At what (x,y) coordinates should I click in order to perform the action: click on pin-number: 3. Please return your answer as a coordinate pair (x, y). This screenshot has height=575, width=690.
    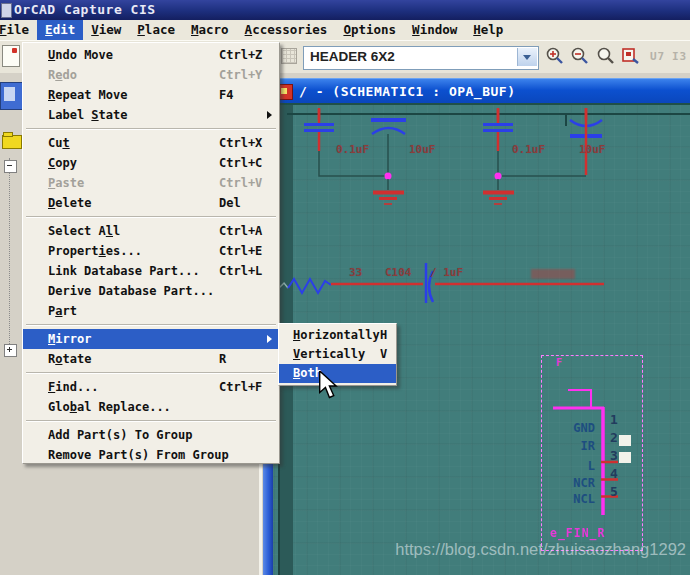
    Looking at the image, I should click on (614, 456).